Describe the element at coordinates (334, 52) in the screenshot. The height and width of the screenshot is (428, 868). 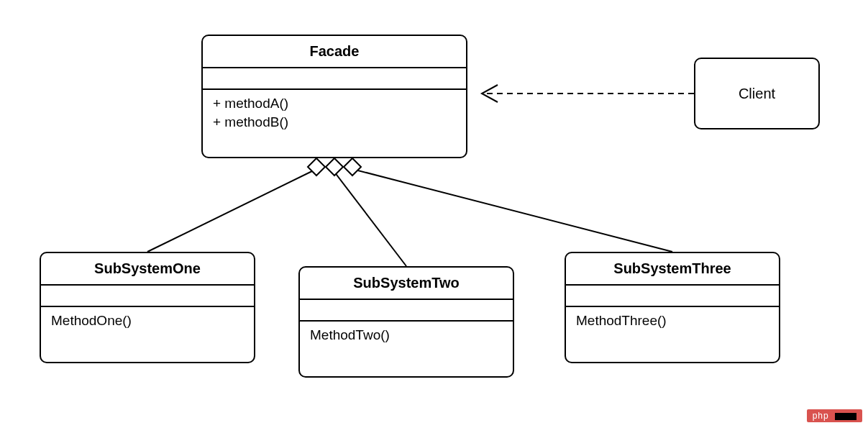
I see `class-facade-title: Facade` at that location.